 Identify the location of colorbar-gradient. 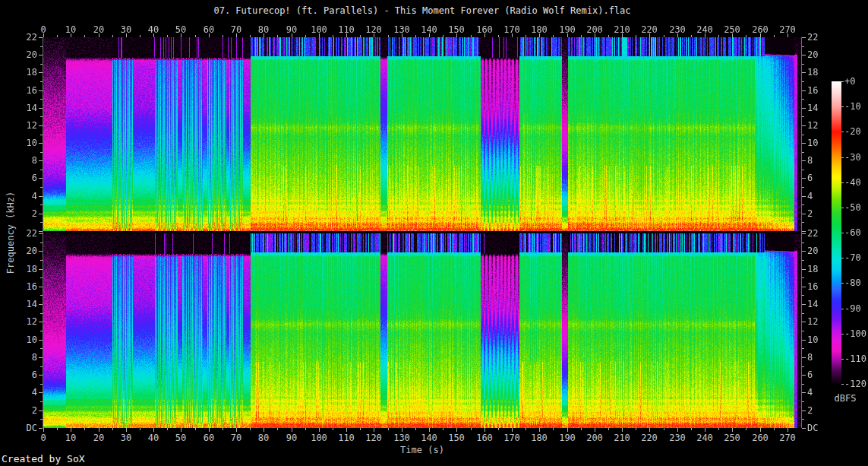
(837, 233).